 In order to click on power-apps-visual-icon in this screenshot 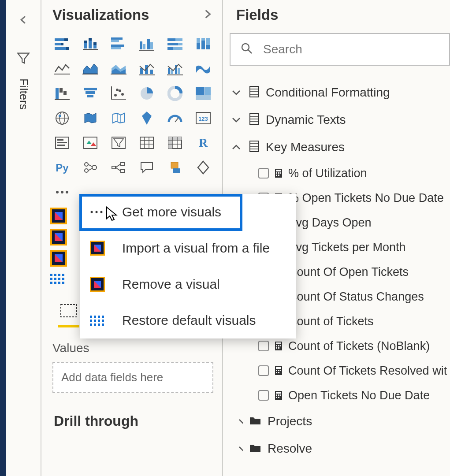, I will do `click(203, 167)`.